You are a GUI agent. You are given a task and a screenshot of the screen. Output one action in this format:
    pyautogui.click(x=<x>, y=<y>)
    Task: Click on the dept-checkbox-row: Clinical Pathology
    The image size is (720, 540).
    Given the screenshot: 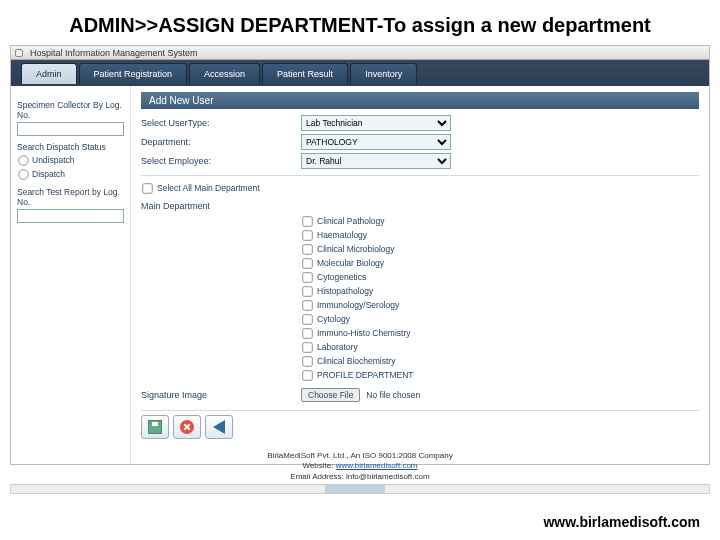 What is the action you would take?
    pyautogui.click(x=500, y=222)
    